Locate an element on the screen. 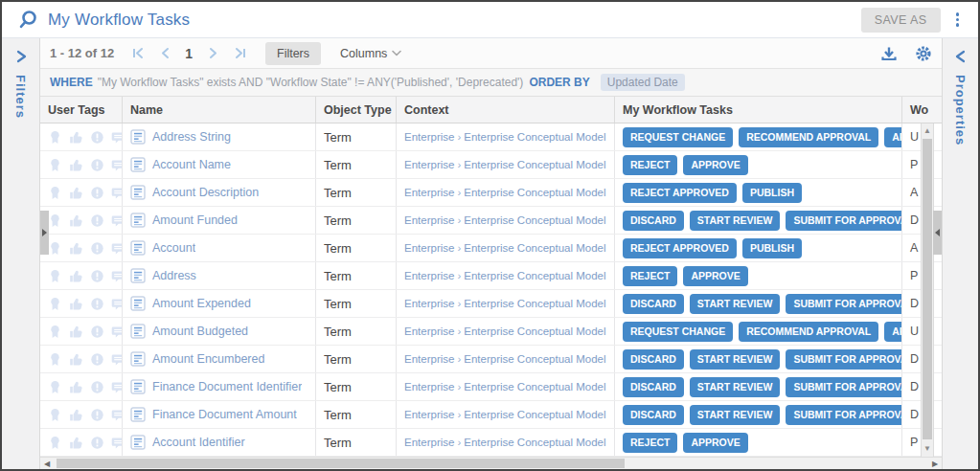 The width and height of the screenshot is (980, 471). asset-name-link: Finance Document Identifier is located at coordinates (227, 387).